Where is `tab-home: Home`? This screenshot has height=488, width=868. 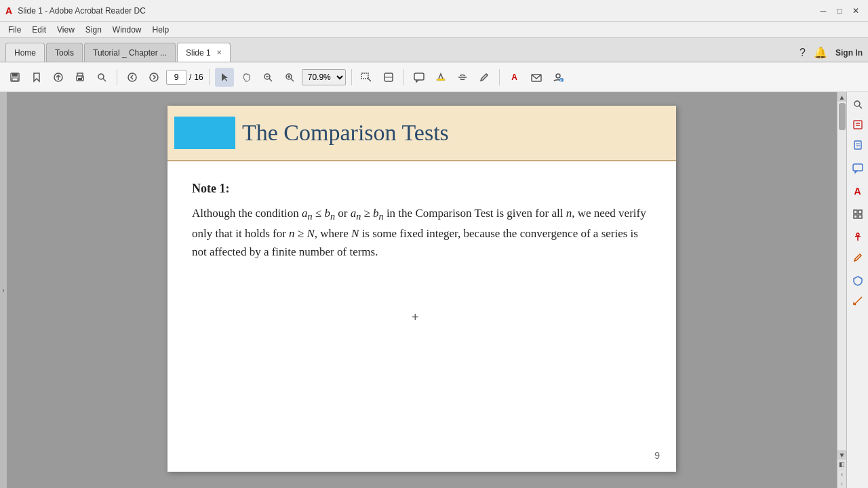 tab-home: Home is located at coordinates (25, 52).